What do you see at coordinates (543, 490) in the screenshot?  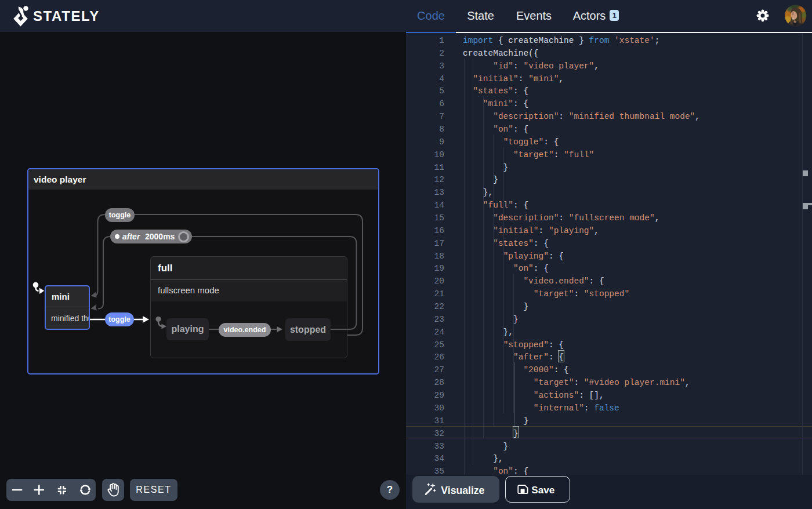 I see `svg-text: Save` at bounding box center [543, 490].